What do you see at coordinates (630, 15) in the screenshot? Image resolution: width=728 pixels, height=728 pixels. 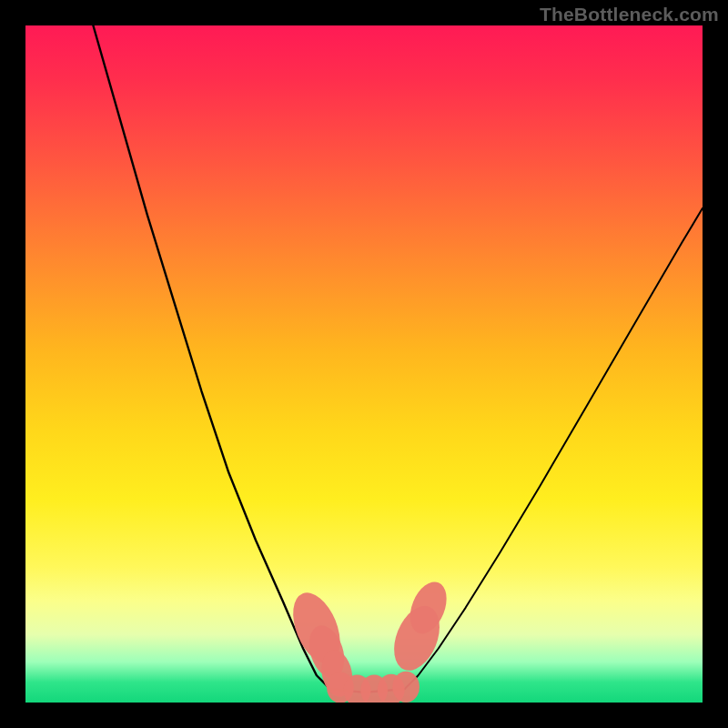 I see `watermark-text: TheBottleneck.com` at bounding box center [630, 15].